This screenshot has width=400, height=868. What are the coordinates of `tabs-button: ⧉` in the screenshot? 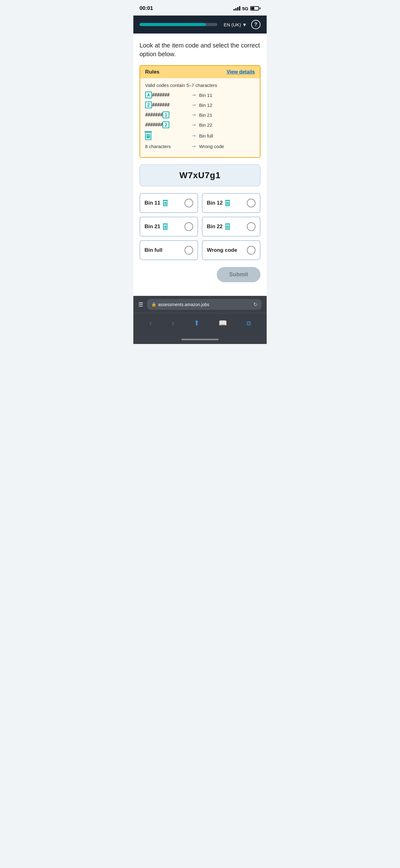 It's located at (248, 323).